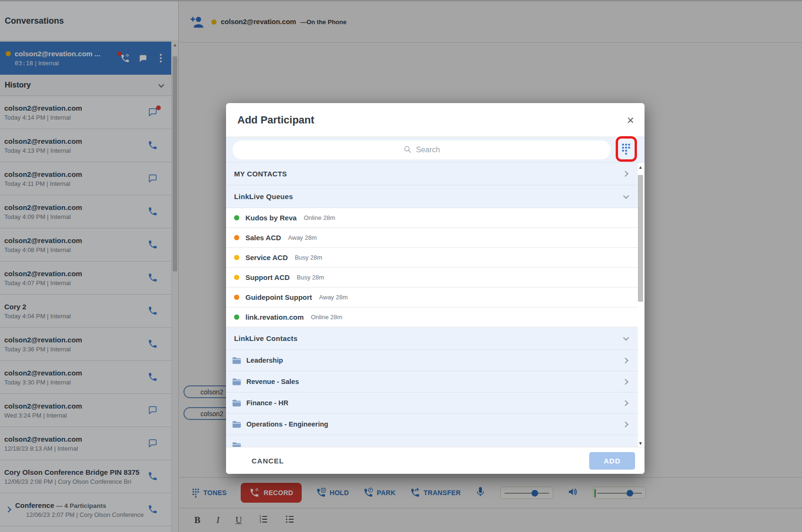  What do you see at coordinates (268, 403) in the screenshot?
I see `folder-label: Finance - HR` at bounding box center [268, 403].